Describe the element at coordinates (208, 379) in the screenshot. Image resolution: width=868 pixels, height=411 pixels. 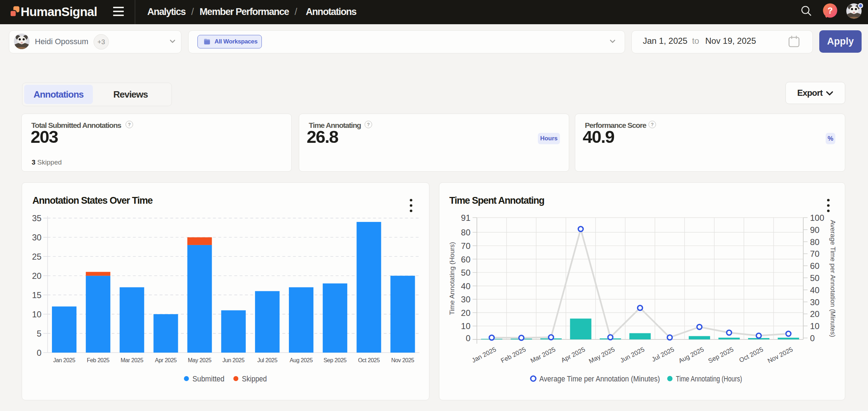
I see `svg-text: Submitted` at that location.